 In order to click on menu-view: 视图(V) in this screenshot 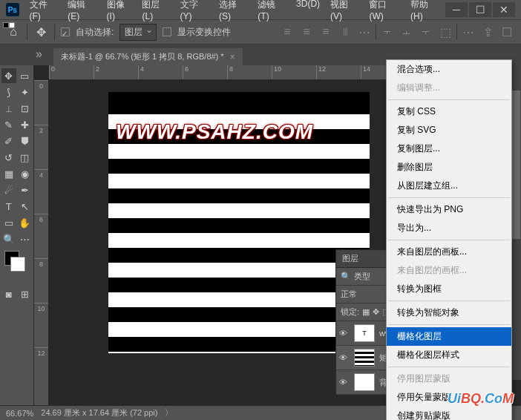, I will do `click(344, 12)`.